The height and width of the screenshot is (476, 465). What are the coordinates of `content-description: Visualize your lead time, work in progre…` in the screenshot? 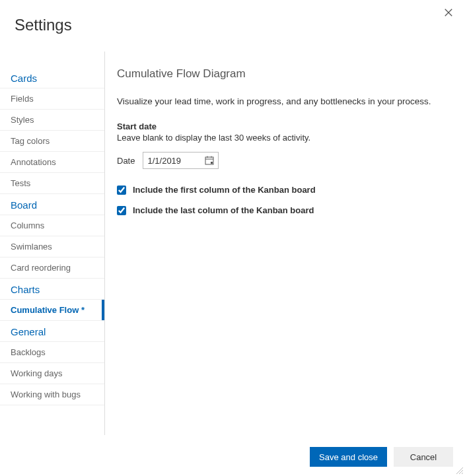 It's located at (285, 102).